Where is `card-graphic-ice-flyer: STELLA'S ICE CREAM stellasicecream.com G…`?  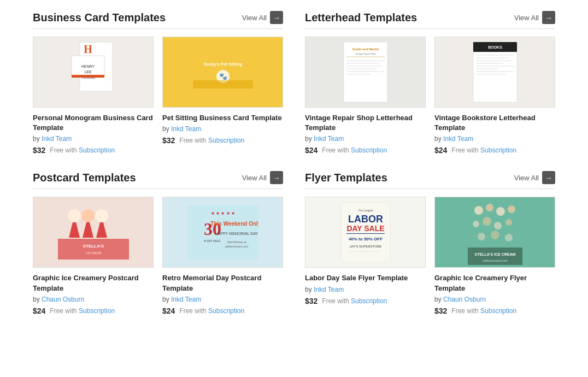
card-graphic-ice-flyer: STELLA'S ICE CREAM stellasicecream.com G… is located at coordinates (495, 256).